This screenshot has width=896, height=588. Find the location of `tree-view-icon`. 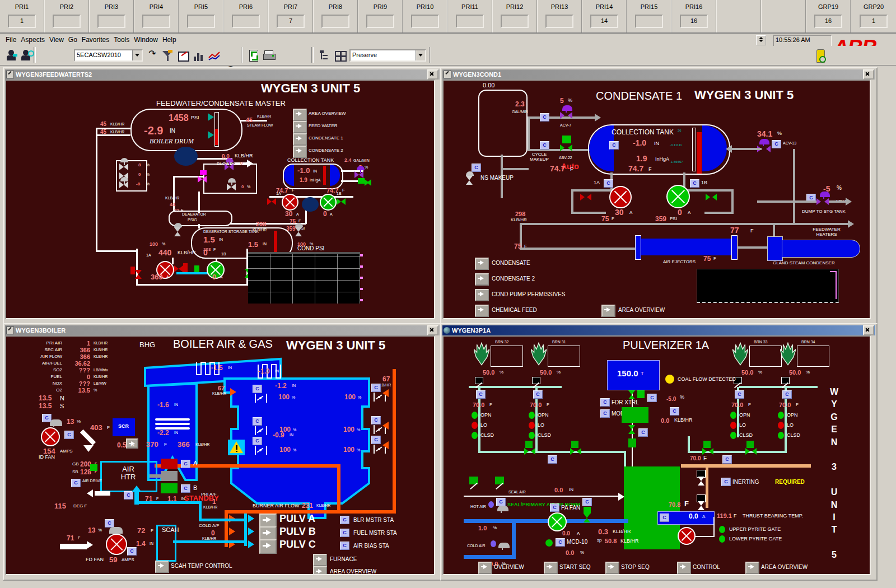

tree-view-icon is located at coordinates (325, 56).